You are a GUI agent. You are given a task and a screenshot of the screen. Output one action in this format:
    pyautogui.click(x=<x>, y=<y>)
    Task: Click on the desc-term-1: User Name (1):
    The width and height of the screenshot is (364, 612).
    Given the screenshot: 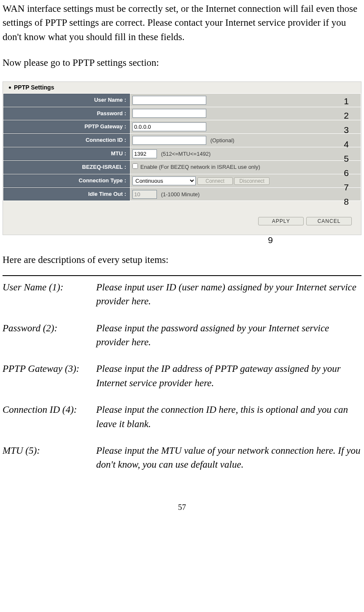 What is the action you would take?
    pyautogui.click(x=47, y=295)
    